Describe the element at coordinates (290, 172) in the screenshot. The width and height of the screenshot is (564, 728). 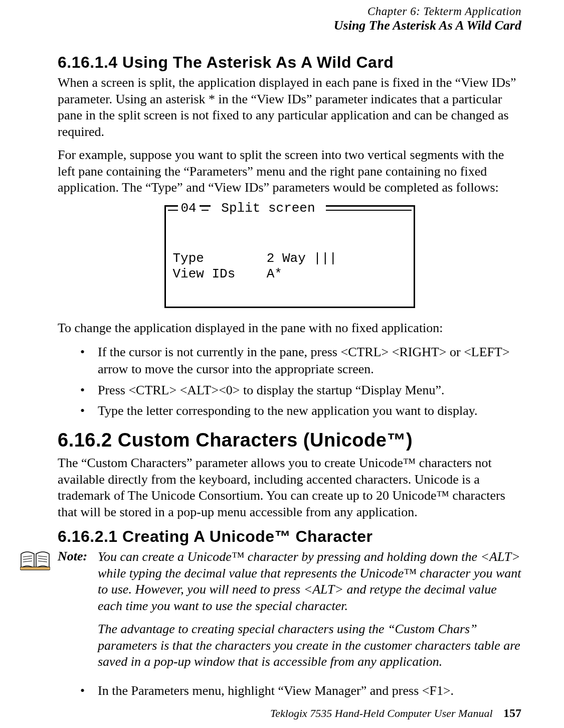
I see `paragraph: For example, suppose you want to split t…` at that location.